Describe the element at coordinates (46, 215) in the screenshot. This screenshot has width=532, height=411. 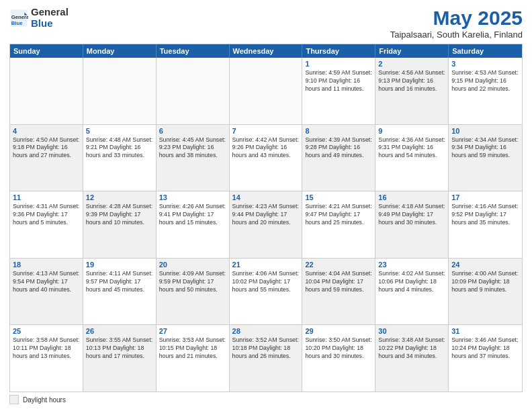
I see `cell-text: Sunrise: 4:31 AM Sunset: 9:36 PM Dayligh…` at that location.